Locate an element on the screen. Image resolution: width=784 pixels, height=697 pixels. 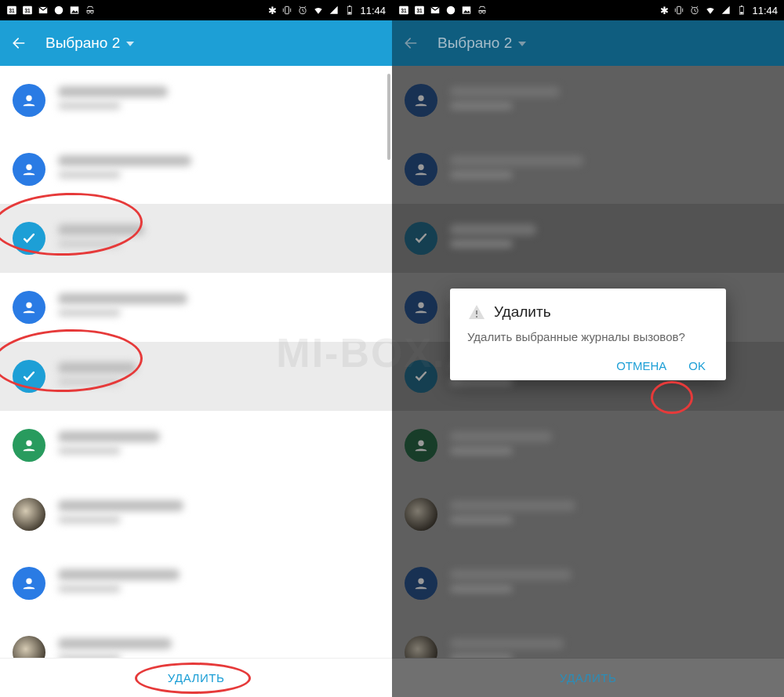
warning-icon is located at coordinates (477, 312).